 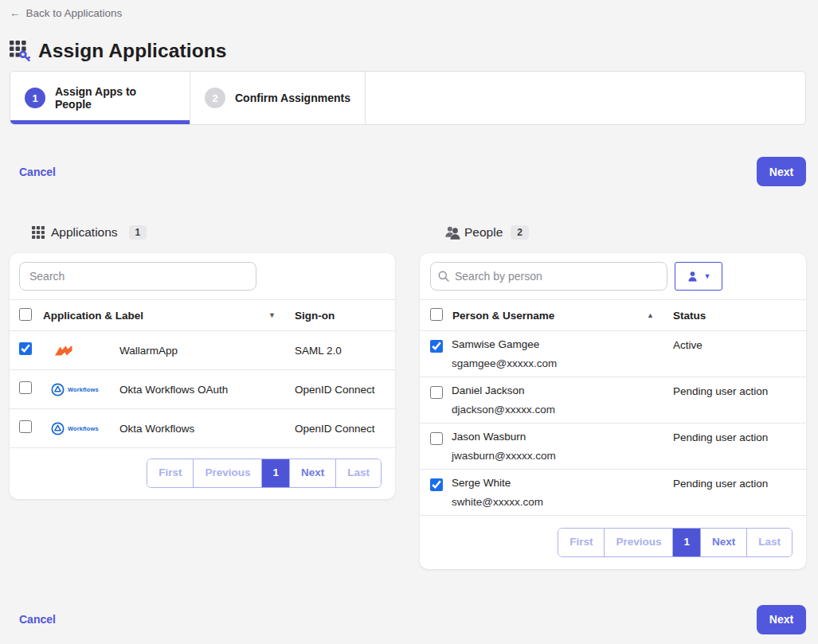 What do you see at coordinates (35, 98) in the screenshot?
I see `step-1-circle: 1` at bounding box center [35, 98].